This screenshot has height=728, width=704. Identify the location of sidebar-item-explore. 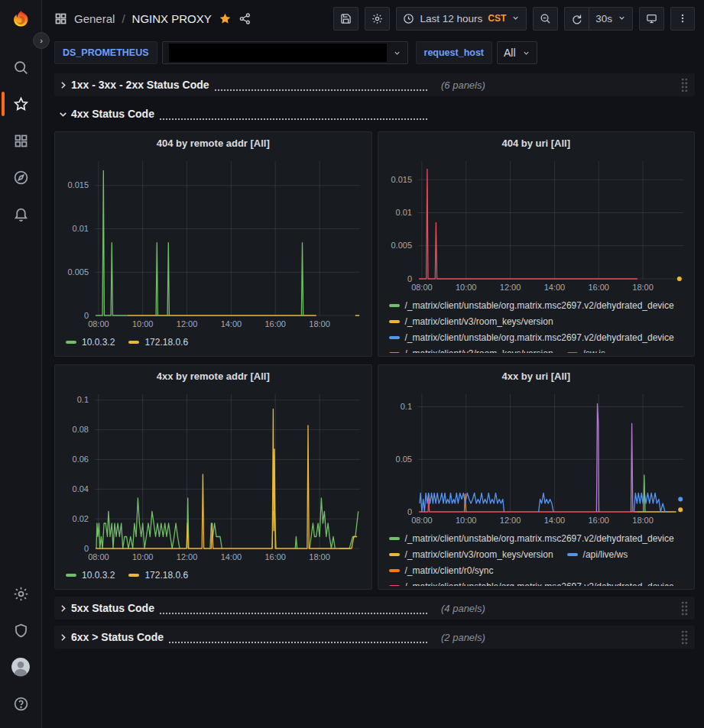
(21, 177).